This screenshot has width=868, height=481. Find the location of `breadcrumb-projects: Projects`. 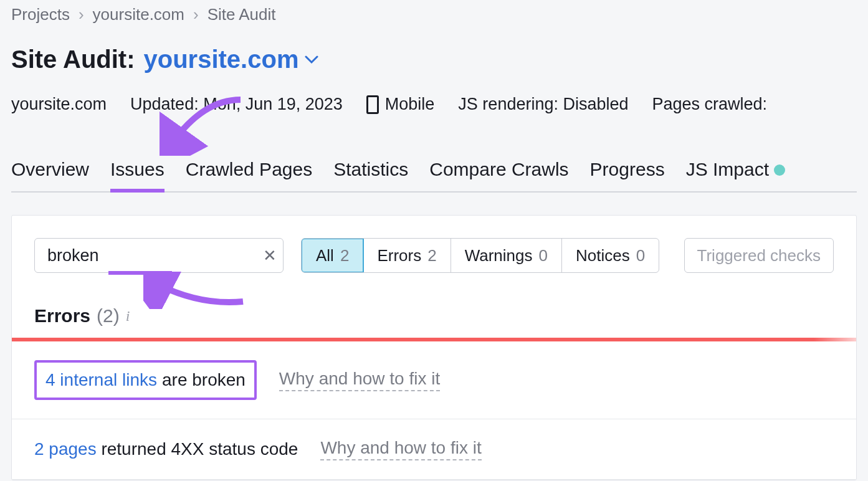

breadcrumb-projects: Projects is located at coordinates (41, 15).